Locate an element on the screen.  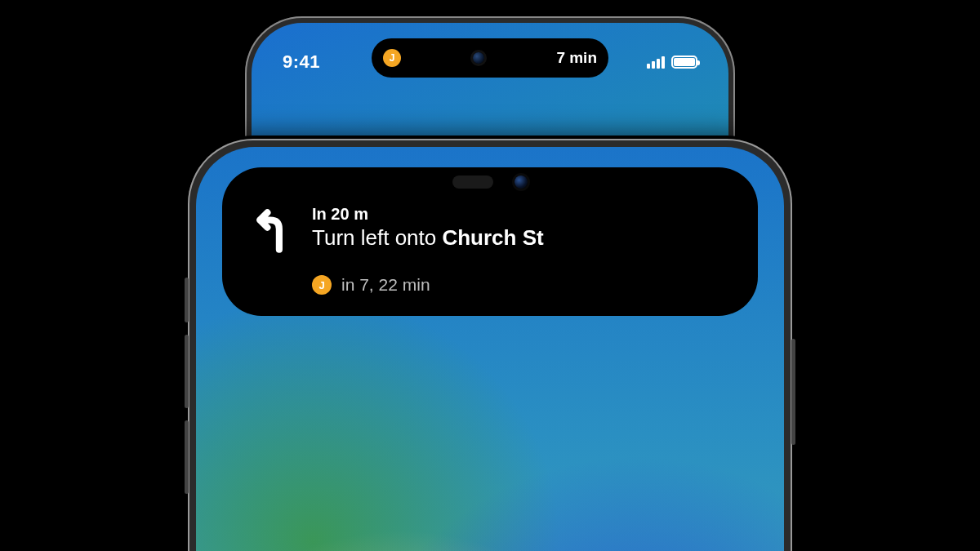
eta-compact: 7 min is located at coordinates (577, 58).